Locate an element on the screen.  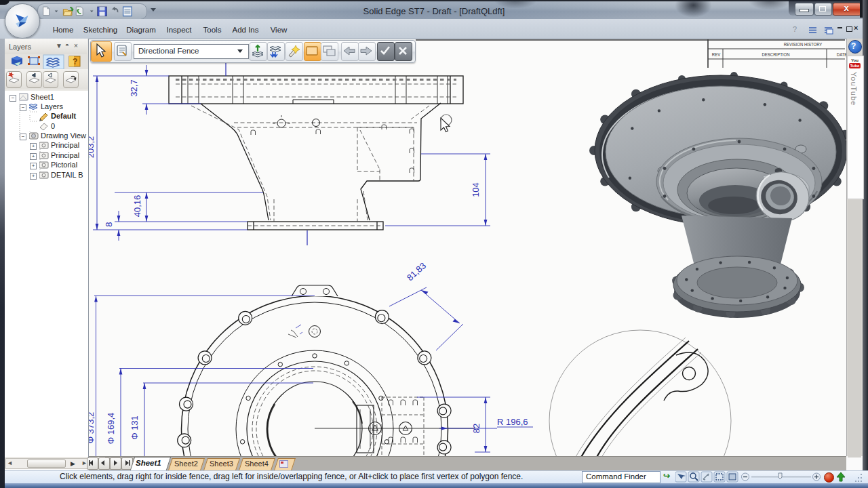
svg-text: REVISION HISTORY is located at coordinates (803, 45).